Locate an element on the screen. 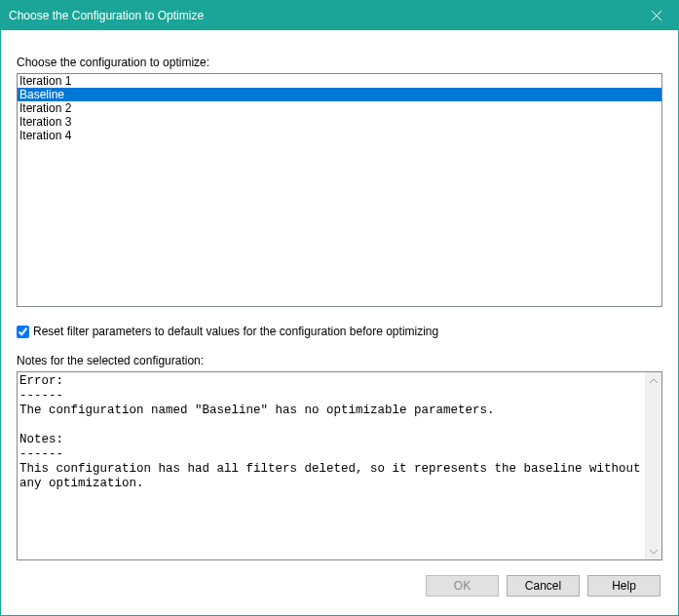 The height and width of the screenshot is (616, 679). button-row: OK Cancel Help is located at coordinates (339, 586).